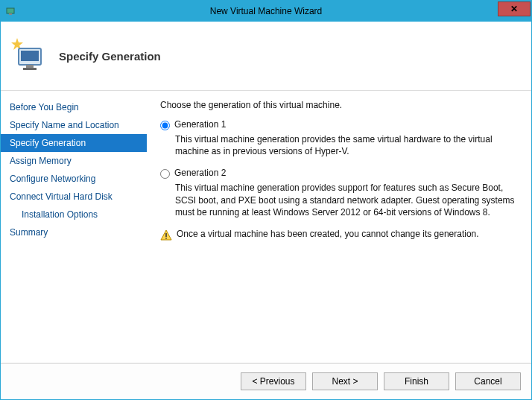 Image resolution: width=532 pixels, height=400 pixels. What do you see at coordinates (74, 143) in the screenshot?
I see `step-specify-generation: Specify Generation` at bounding box center [74, 143].